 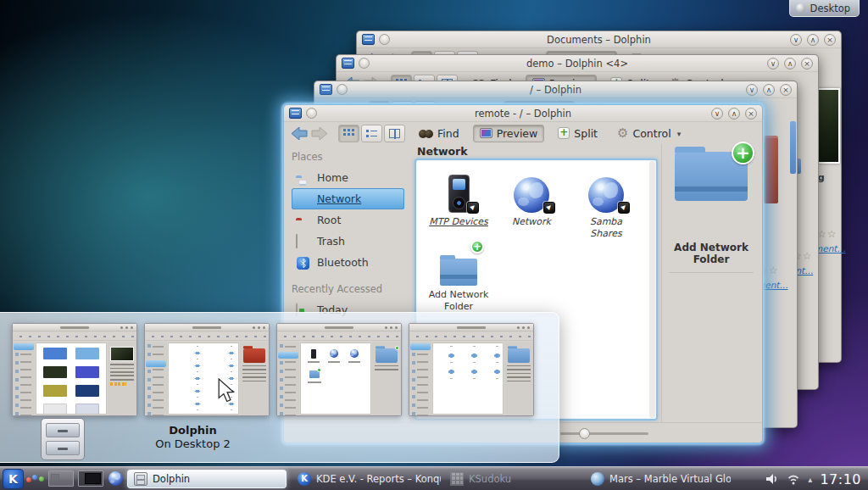 What do you see at coordinates (63, 439) in the screenshot?
I see `dolphin-cabinet-icon` at bounding box center [63, 439].